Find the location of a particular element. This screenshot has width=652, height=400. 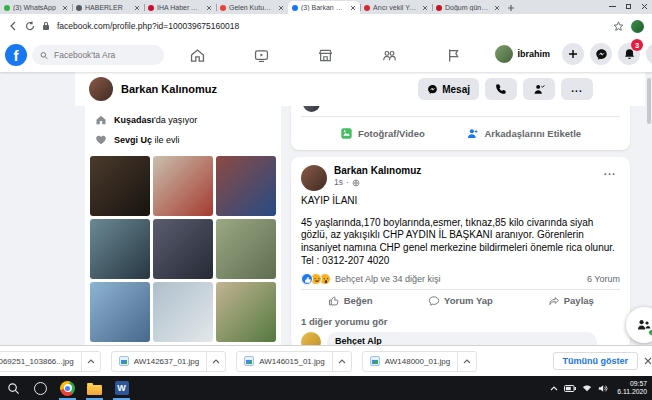

gaming-icon is located at coordinates (453, 55).